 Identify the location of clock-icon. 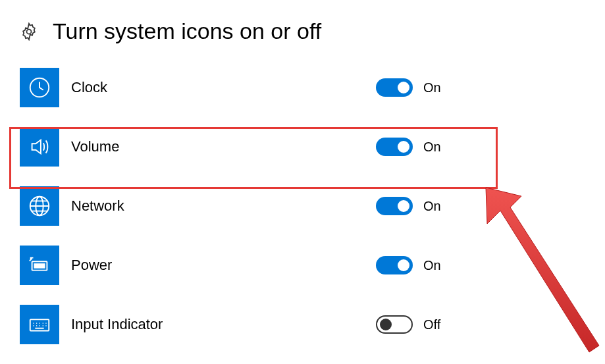
(39, 88).